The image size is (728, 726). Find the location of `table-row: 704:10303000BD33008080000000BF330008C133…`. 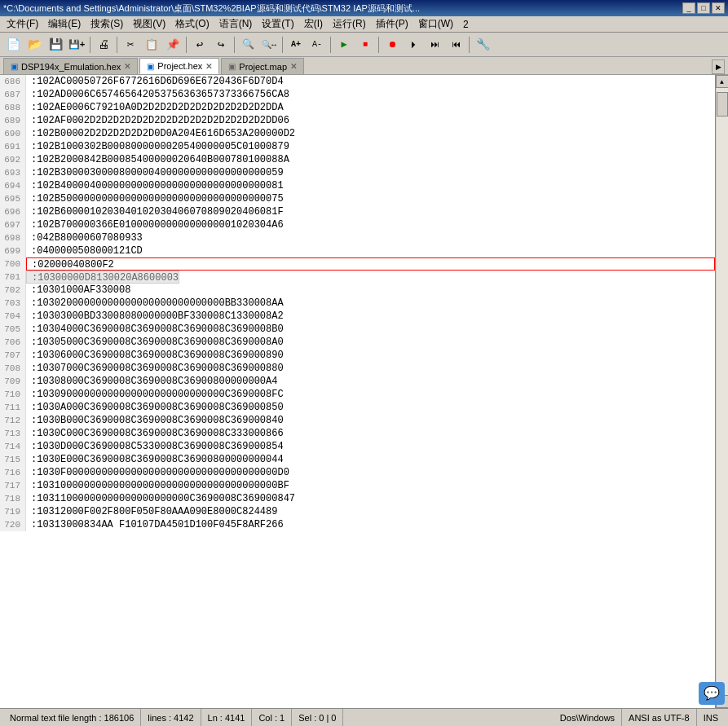

table-row: 704:10303000BD33008080000000BF330008C133… is located at coordinates (357, 316).